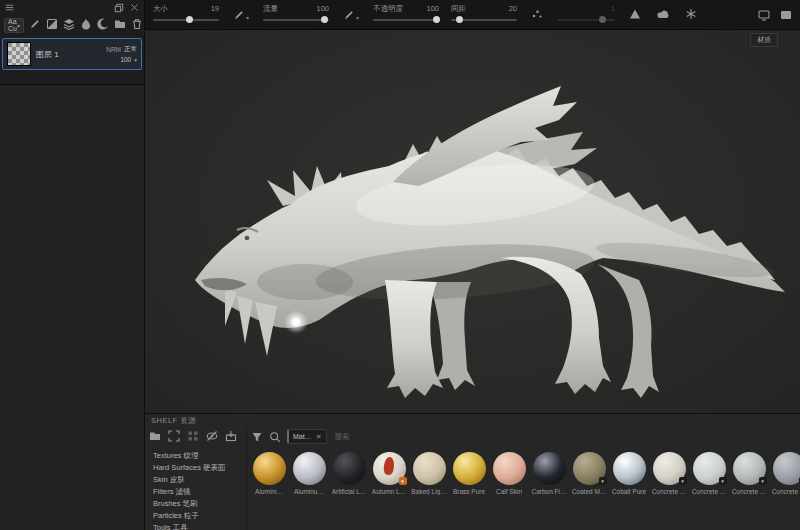 The height and width of the screenshot is (530, 800). Describe the element at coordinates (128, 60) in the screenshot. I see `layer-opacity: 100 ▾` at that location.